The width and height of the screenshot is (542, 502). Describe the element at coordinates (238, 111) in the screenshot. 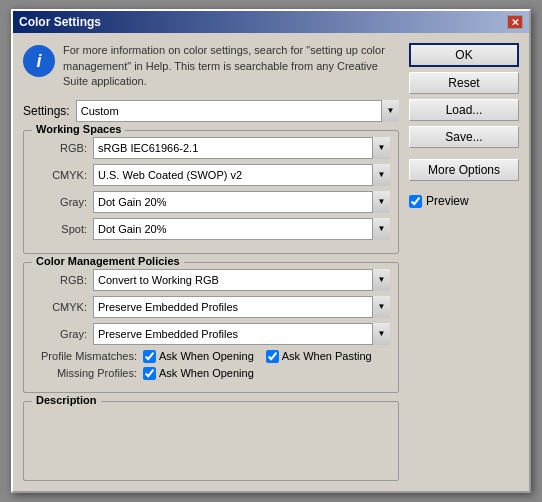

I see `settings-dropdown-wrapper: Custom ▼` at that location.